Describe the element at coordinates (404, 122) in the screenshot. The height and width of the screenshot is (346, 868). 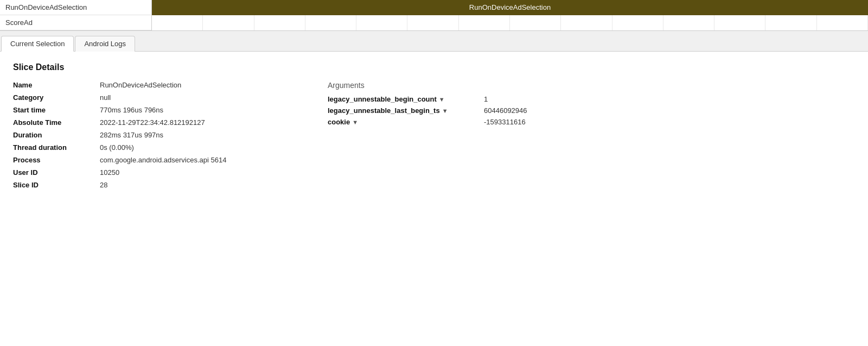
I see `arg-key-2: cookie ▼` at that location.